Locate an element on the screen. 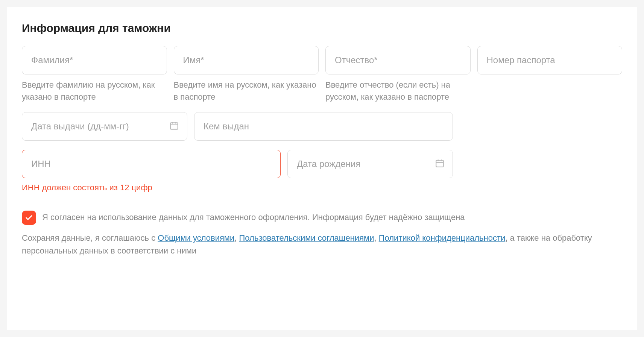  middlename-input is located at coordinates (398, 60).